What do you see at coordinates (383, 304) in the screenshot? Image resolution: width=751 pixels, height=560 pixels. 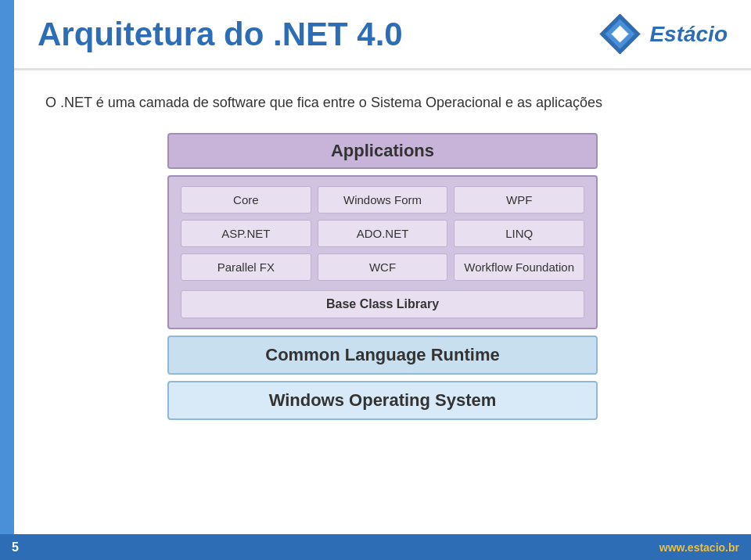 I see `base-class-library-box: Base Class Library` at bounding box center [383, 304].